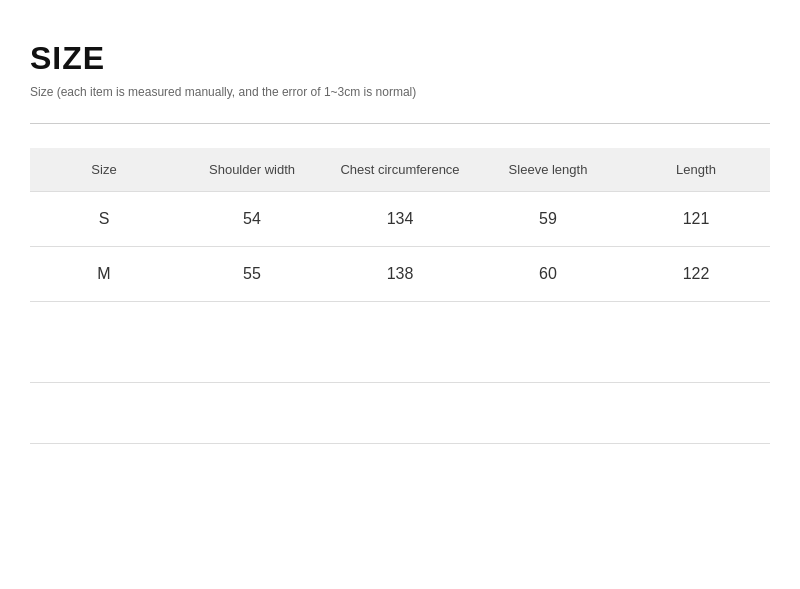  Describe the element at coordinates (400, 170) in the screenshot. I see `table-header-row: Size Shoulder width Chest circumference …` at that location.